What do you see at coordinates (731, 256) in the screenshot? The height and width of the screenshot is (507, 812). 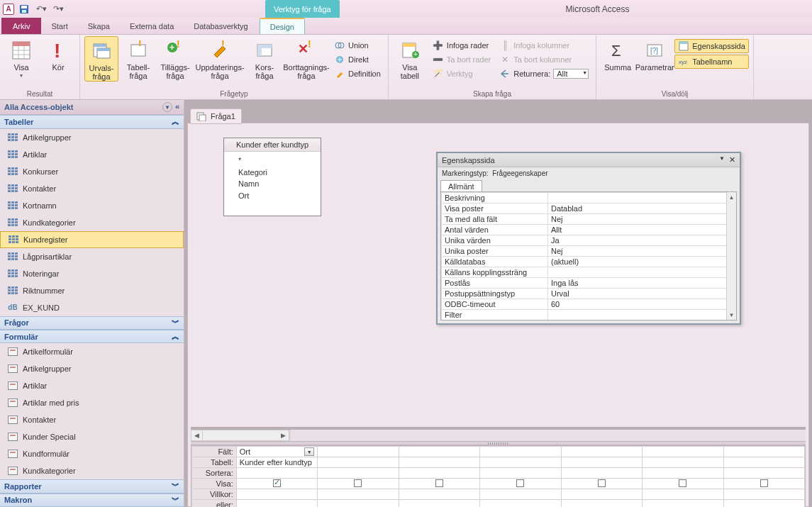 I see `propsheet-scrollbar: ▲▼` at bounding box center [731, 256].